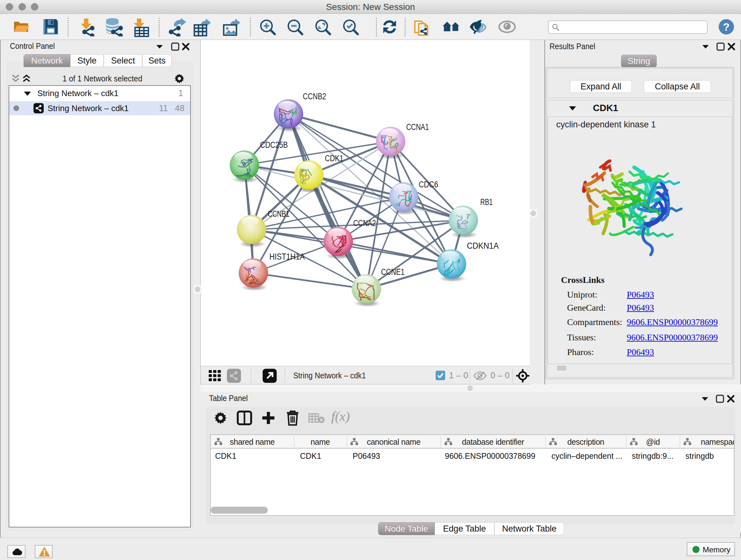 The height and width of the screenshot is (560, 741). I want to click on svg-text: CCNB2, so click(315, 97).